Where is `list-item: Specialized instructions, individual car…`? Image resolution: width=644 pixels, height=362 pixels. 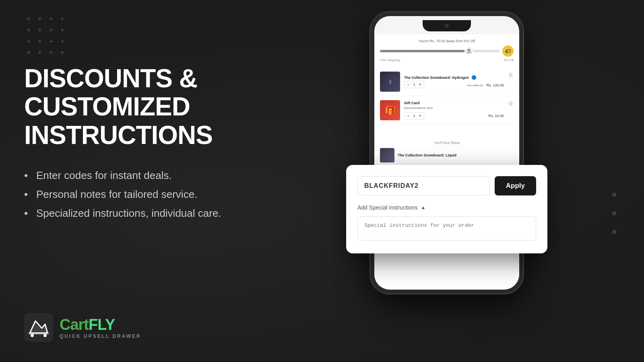
list-item: Specialized instructions, individual car… is located at coordinates (165, 213).